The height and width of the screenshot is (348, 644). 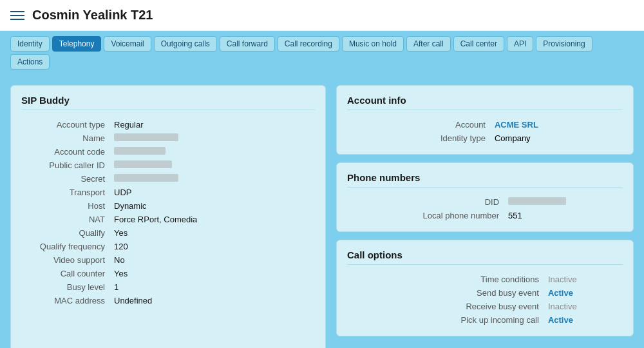 What do you see at coordinates (213, 246) in the screenshot?
I see `field-value: 120` at bounding box center [213, 246].